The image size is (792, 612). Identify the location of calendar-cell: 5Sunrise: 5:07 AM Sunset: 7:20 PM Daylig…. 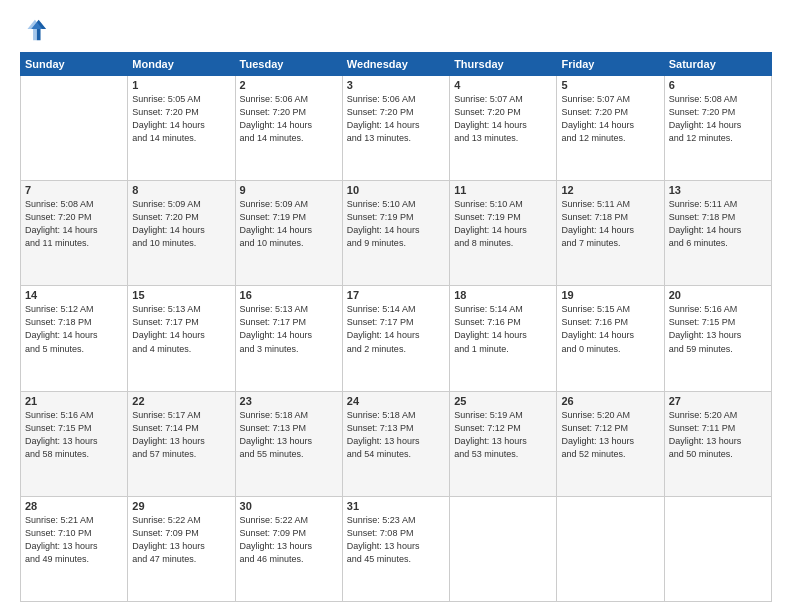
(610, 128).